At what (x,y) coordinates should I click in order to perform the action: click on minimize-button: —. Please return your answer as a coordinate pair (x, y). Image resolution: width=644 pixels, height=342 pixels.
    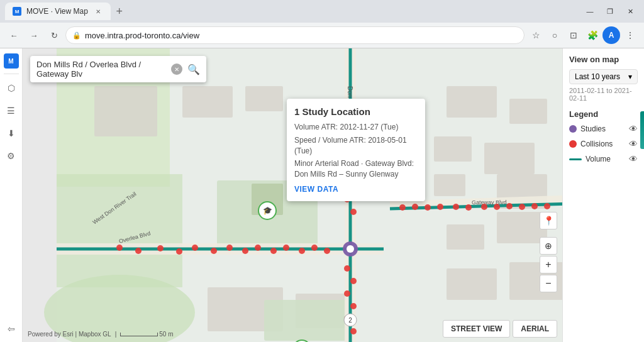
    Looking at the image, I should click on (590, 11).